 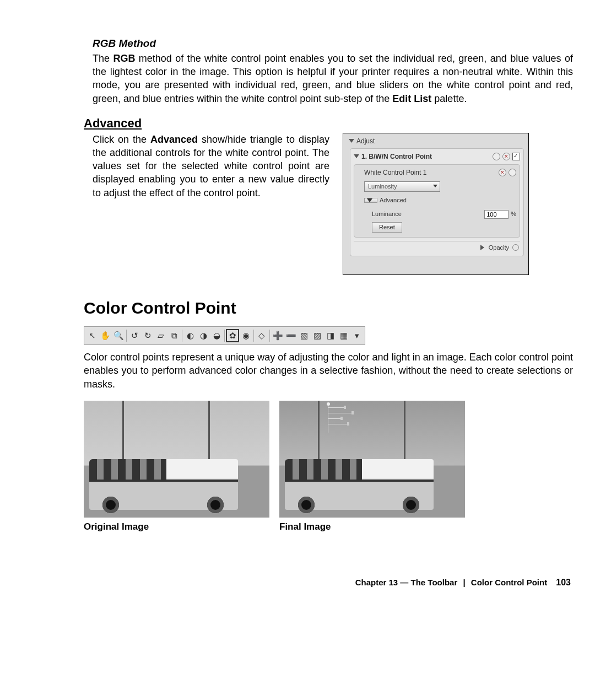 What do you see at coordinates (437, 157) in the screenshot?
I see `bwn-step-row: 1. B/W/N Control Point` at bounding box center [437, 157].